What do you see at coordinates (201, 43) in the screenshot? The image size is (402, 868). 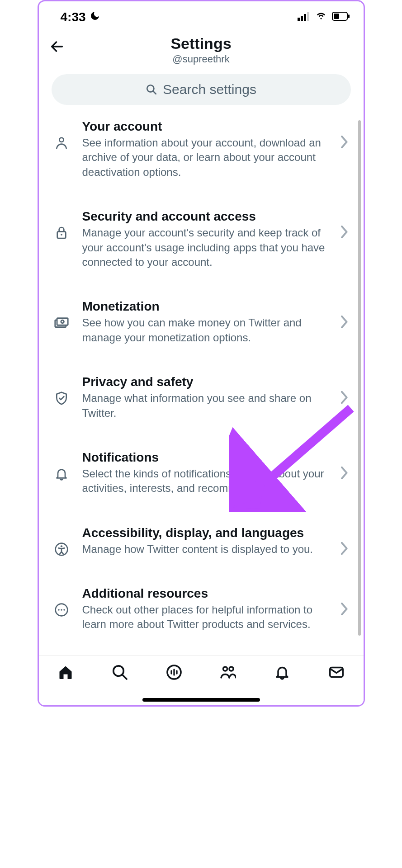 I see `page-title: Settings` at bounding box center [201, 43].